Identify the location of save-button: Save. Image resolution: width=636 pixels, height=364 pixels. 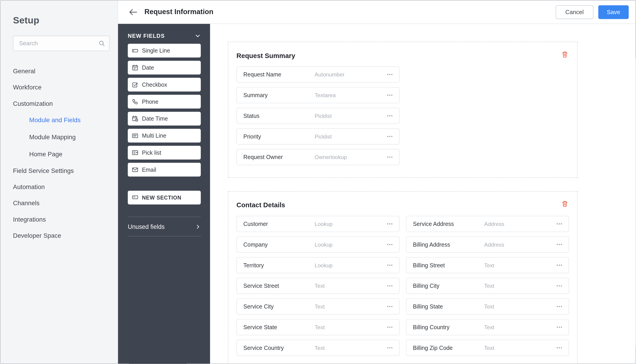
(613, 12).